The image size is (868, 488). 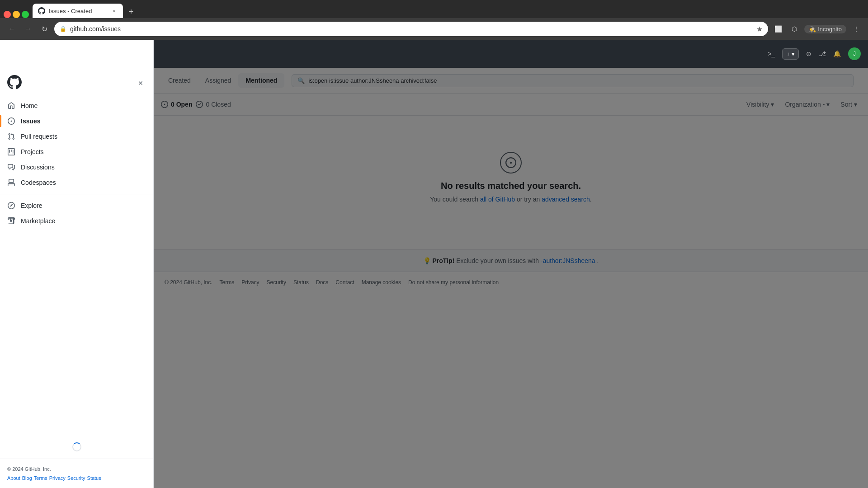 I want to click on plus-icon: +, so click(x=788, y=54).